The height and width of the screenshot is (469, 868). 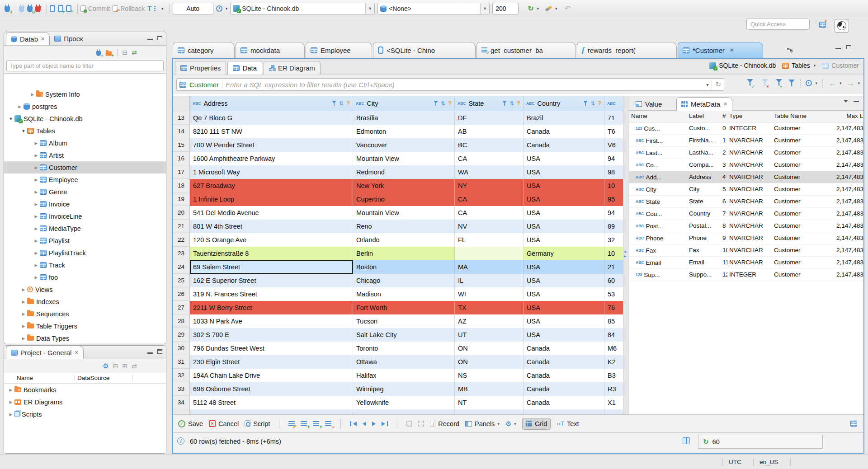 I want to click on cell-postal: 89, so click(x=614, y=226).